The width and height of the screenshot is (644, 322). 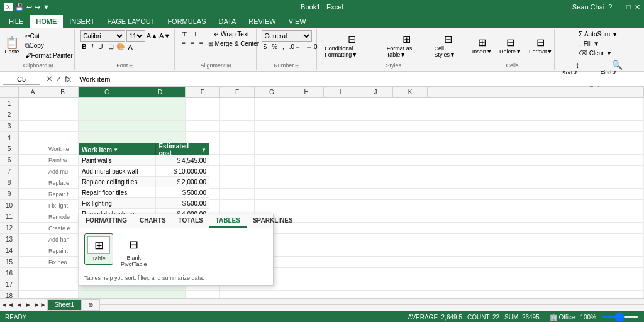 I want to click on cell-b5: Work ite, so click(x=63, y=149).